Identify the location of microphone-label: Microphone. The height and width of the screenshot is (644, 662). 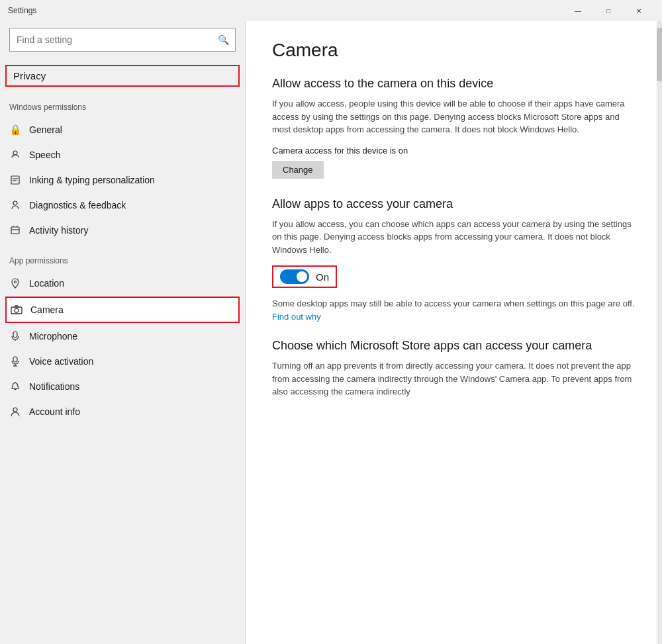
(53, 336).